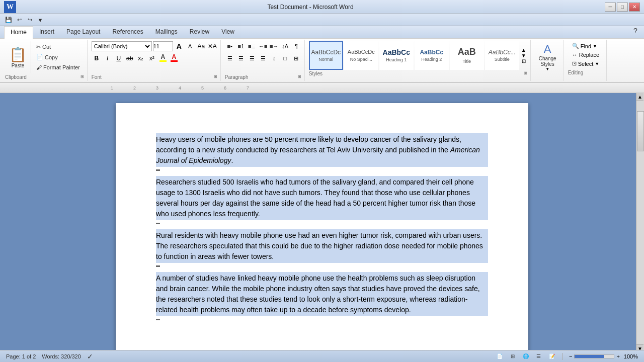 The image size is (644, 362). Describe the element at coordinates (9, 20) in the screenshot. I see `save-button: 💾` at that location.